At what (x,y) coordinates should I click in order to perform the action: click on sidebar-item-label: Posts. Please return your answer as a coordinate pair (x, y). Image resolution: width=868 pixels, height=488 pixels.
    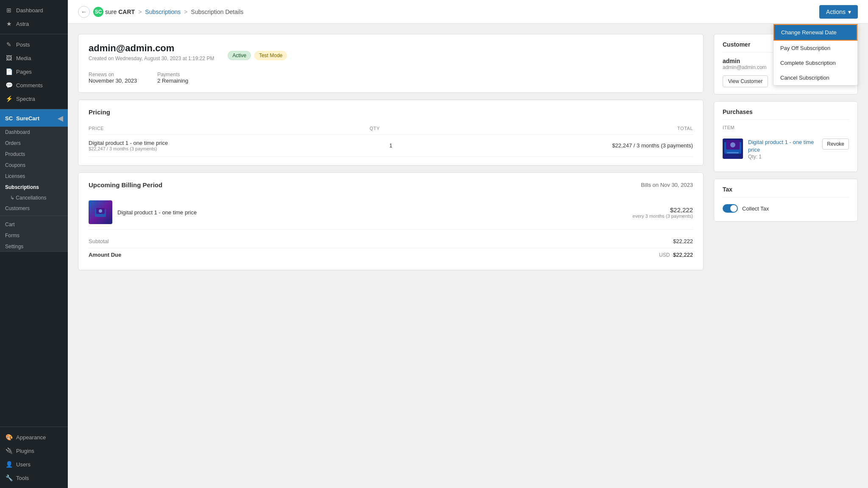
    Looking at the image, I should click on (23, 45).